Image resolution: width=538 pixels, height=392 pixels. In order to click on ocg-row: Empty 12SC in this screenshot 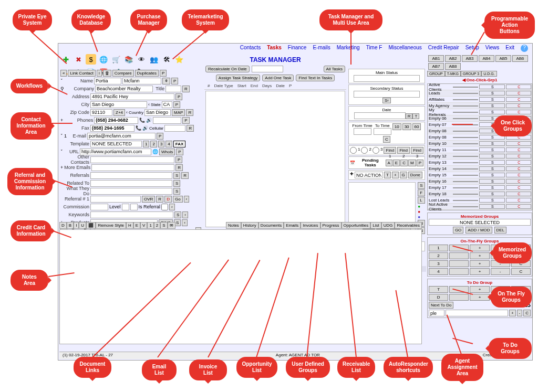, I will do `click(480, 156)`.